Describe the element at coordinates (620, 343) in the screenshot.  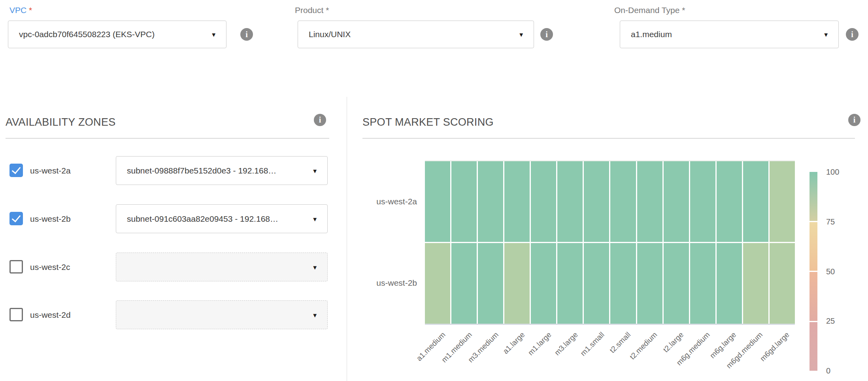
I see `heatmap-x-label: t2.small` at that location.